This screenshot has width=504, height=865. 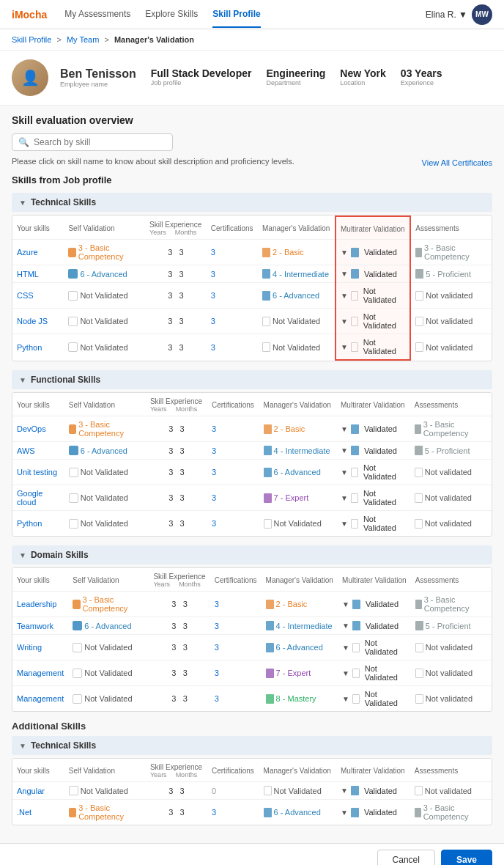 I want to click on th-certifications: Certifications, so click(x=232, y=228).